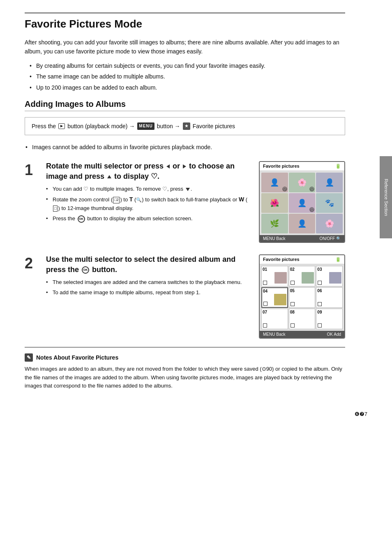 Image resolution: width=392 pixels, height=540 pixels. I want to click on check-5: ♡, so click(312, 210).